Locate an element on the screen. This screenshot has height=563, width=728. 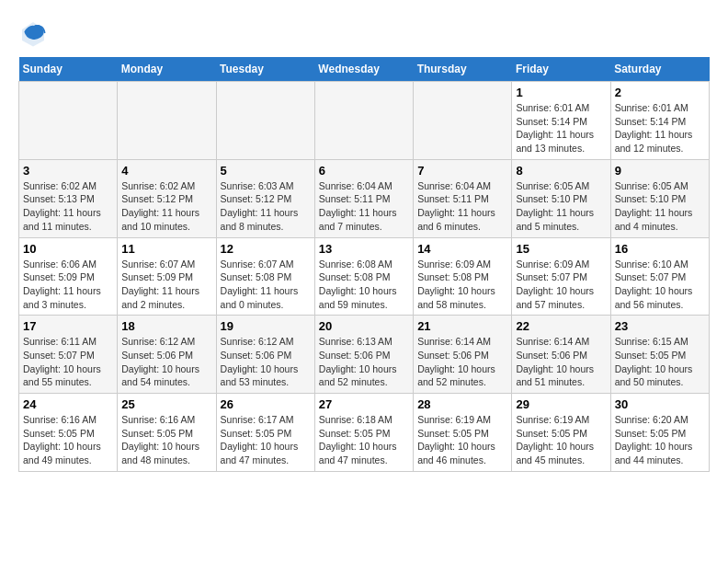
day-number: 21 is located at coordinates (462, 326).